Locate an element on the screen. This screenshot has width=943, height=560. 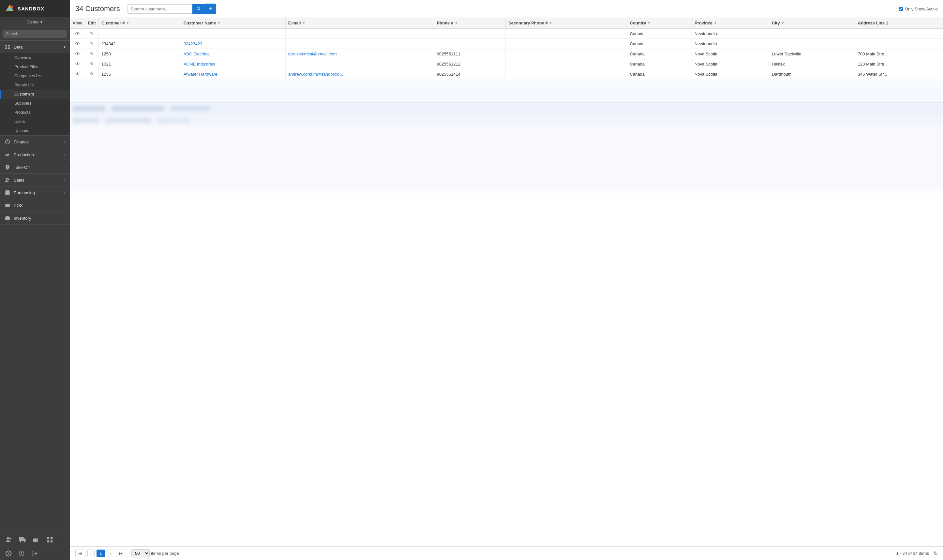
secondary-phone-cell is located at coordinates (566, 74).